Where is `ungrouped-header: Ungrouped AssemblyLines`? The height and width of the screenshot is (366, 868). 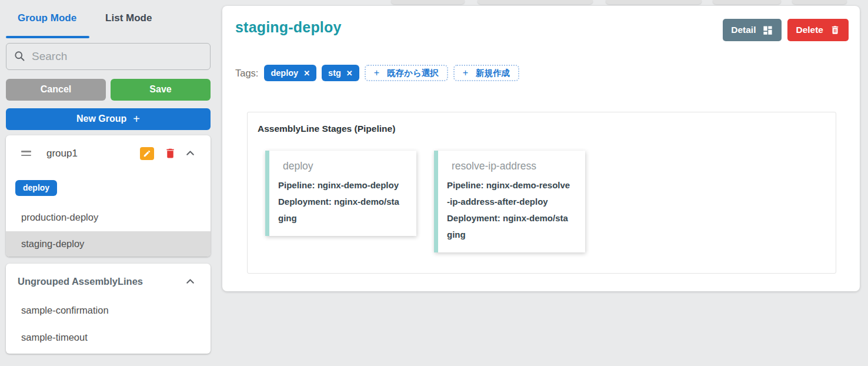 ungrouped-header: Ungrouped AssemblyLines is located at coordinates (108, 275).